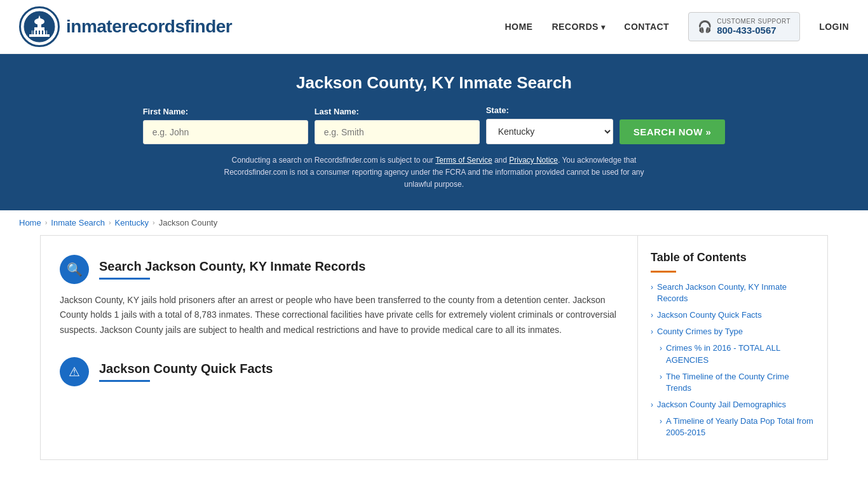 This screenshot has width=868, height=488. I want to click on toc-arrow-3: ›, so click(661, 348).